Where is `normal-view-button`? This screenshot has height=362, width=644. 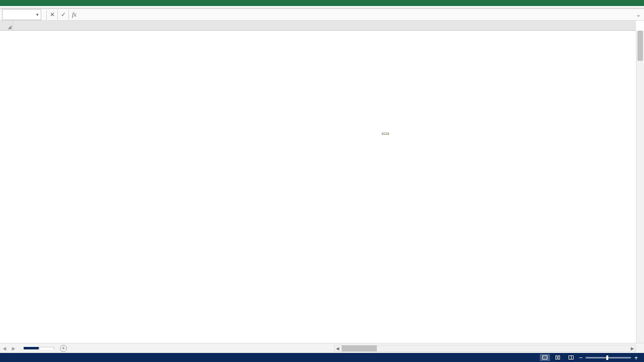 normal-view-button is located at coordinates (545, 357).